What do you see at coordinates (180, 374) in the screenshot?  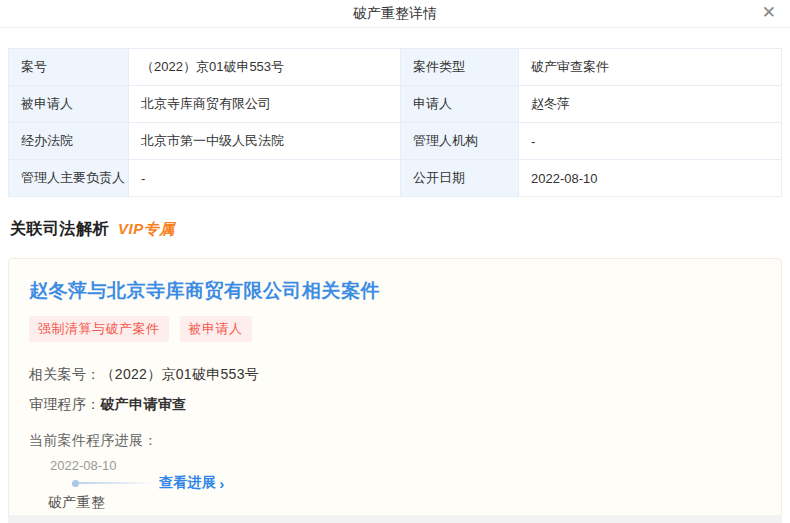 I see `related-case-number-value: （2022）京01破申553号` at bounding box center [180, 374].